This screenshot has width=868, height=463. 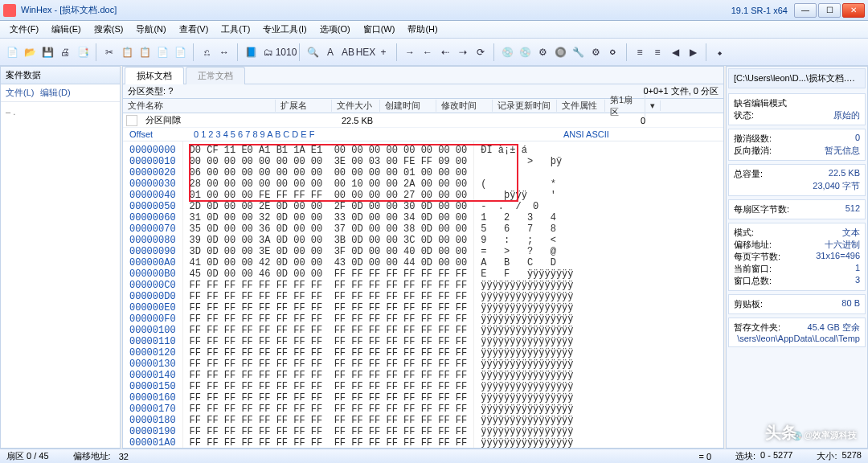 What do you see at coordinates (587, 134) in the screenshot?
I see `hdr-ascii: ANSI ASCII` at bounding box center [587, 134].